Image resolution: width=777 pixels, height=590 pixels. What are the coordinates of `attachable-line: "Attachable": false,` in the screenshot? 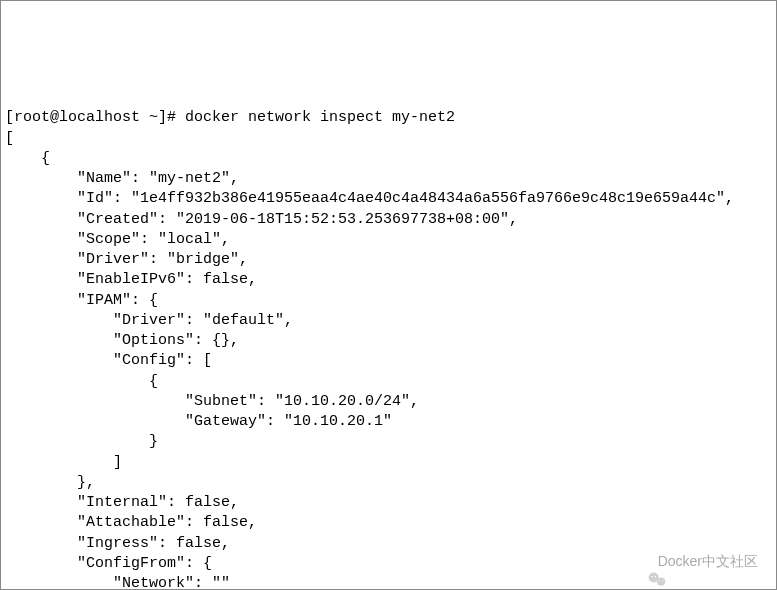 It's located at (131, 522).